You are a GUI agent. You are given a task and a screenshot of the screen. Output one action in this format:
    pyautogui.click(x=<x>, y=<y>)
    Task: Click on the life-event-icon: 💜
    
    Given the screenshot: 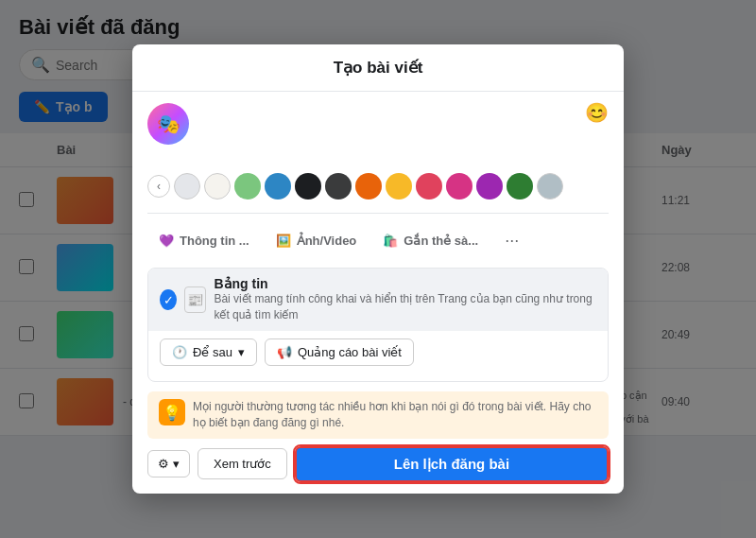 What is the action you would take?
    pyautogui.click(x=166, y=240)
    